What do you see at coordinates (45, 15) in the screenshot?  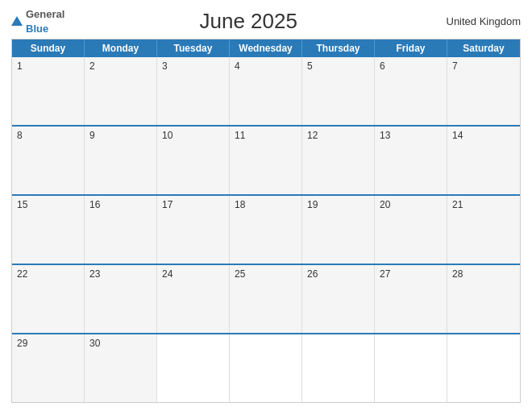 I see `logo-general: General` at bounding box center [45, 15].